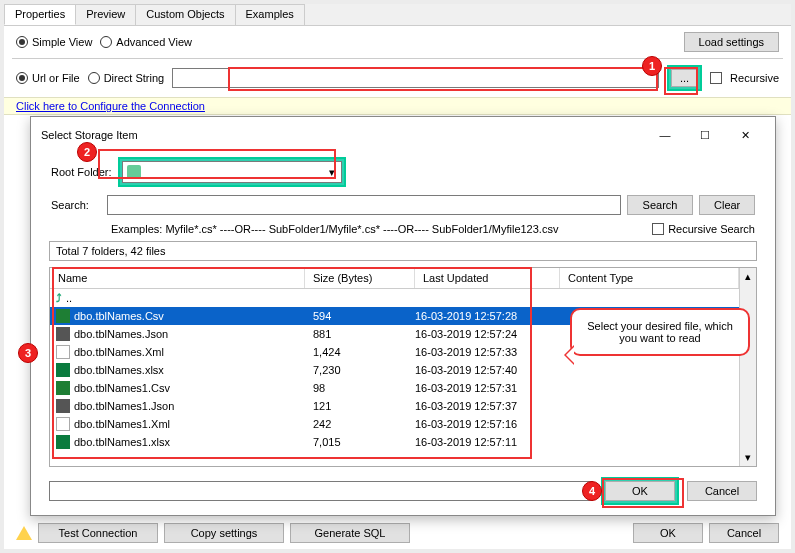 This screenshot has width=795, height=553. I want to click on chevron-down-icon: ▾, so click(332, 172).